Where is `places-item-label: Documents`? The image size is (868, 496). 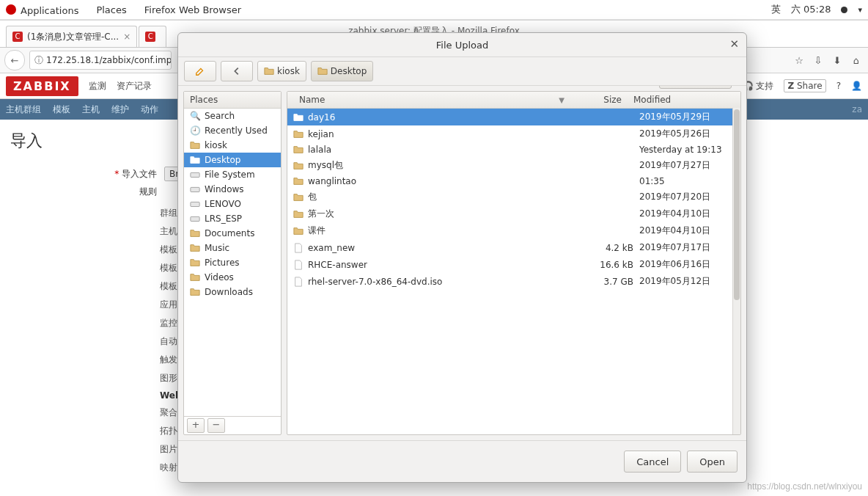 places-item-label: Documents is located at coordinates (229, 233).